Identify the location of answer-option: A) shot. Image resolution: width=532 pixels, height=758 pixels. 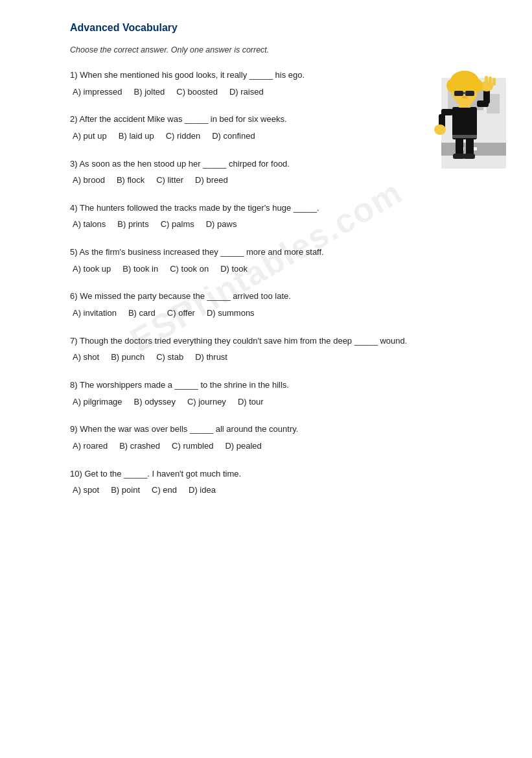
(86, 357).